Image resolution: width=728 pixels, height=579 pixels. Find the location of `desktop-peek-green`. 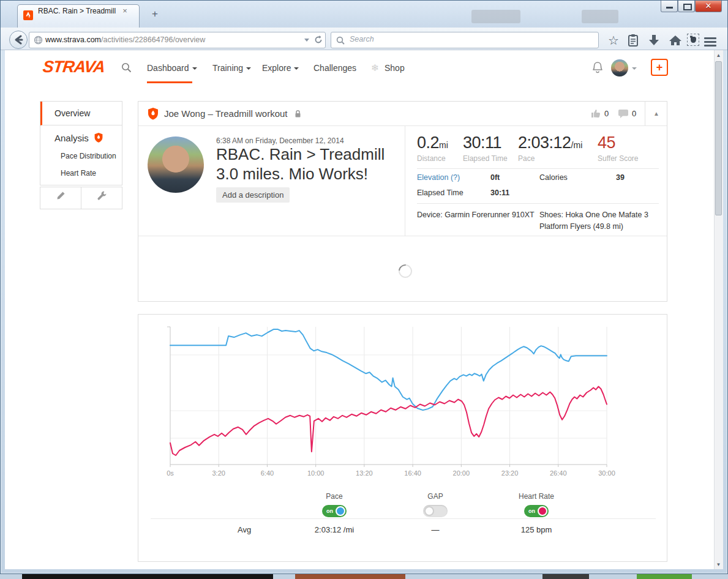

desktop-peek-green is located at coordinates (664, 577).